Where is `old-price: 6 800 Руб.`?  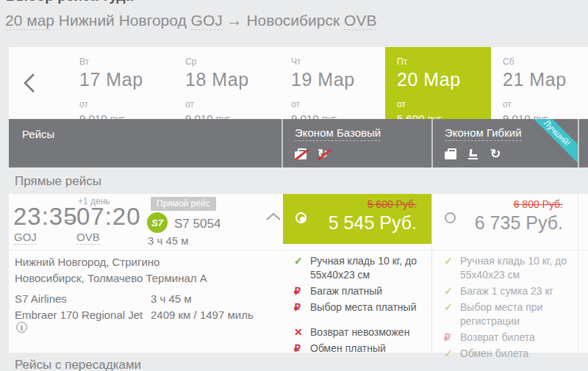 old-price: 6 800 Руб. is located at coordinates (538, 204).